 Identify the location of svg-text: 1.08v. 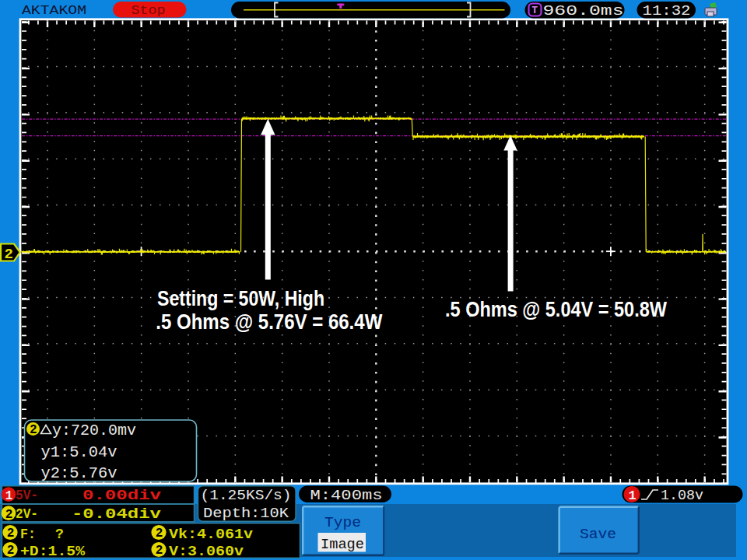
(682, 495).